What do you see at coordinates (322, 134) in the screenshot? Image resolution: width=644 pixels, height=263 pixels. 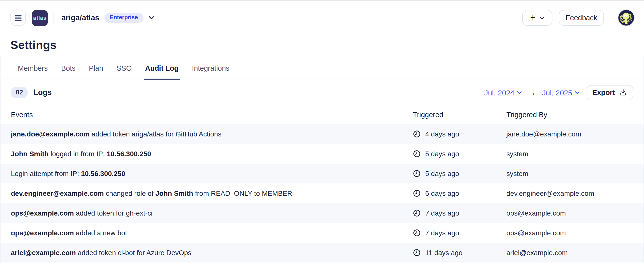 I see `table-row: jane.doe@example.com added token ariga/a…` at bounding box center [322, 134].